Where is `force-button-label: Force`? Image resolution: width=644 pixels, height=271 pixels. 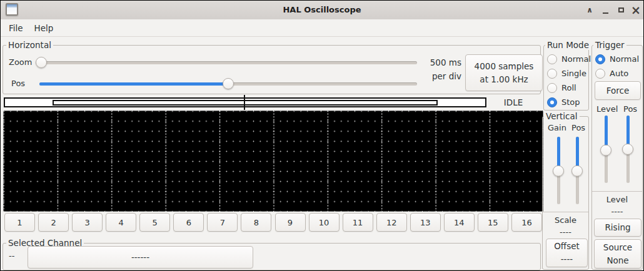 force-button-label: Force is located at coordinates (618, 91).